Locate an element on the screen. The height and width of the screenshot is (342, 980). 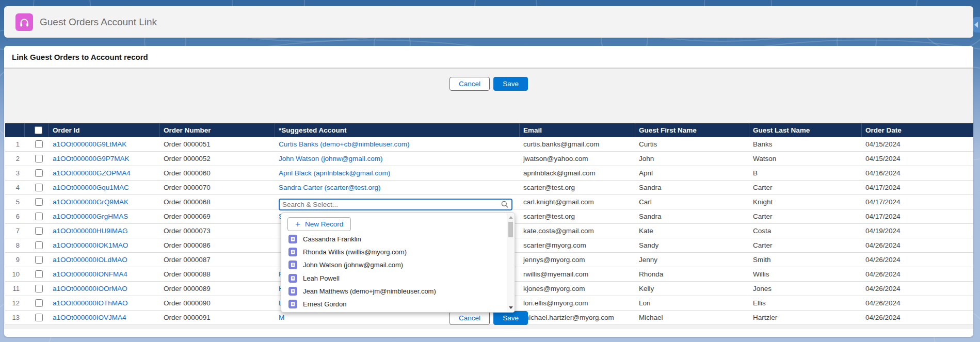
lookup-option-label: Rhonda Willis (rwillis@myorg.com) is located at coordinates (355, 252).